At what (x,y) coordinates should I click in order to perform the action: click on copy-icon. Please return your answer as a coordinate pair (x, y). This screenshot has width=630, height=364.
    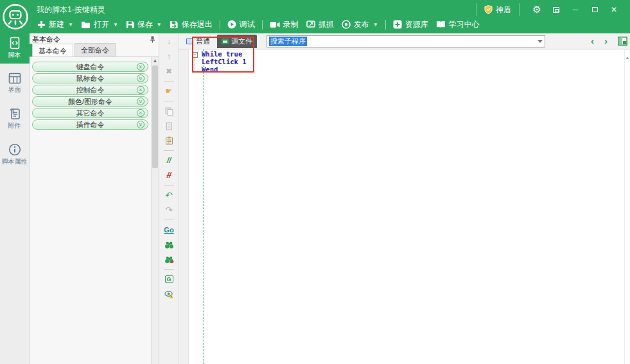
    Looking at the image, I should click on (170, 112).